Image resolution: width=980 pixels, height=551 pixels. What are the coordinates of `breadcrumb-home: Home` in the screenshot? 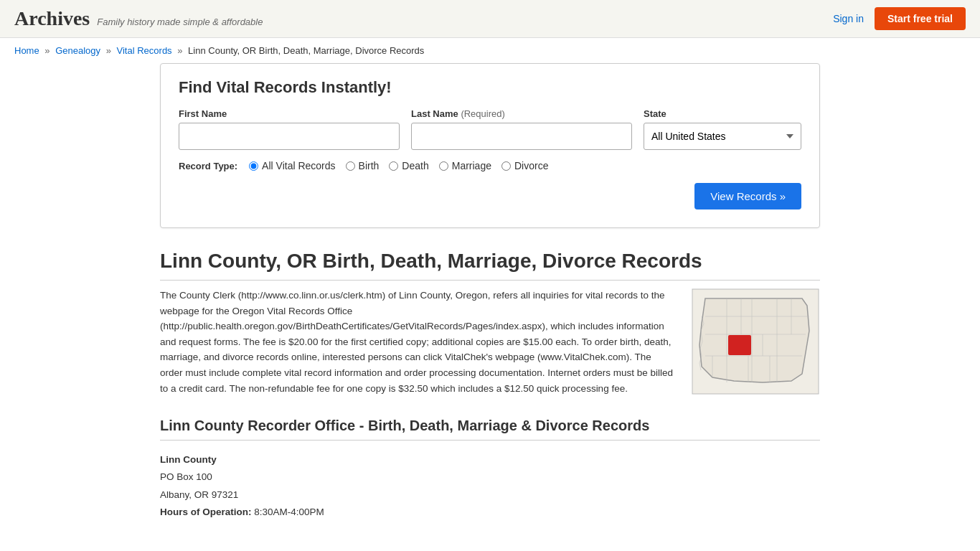 It's located at (27, 50).